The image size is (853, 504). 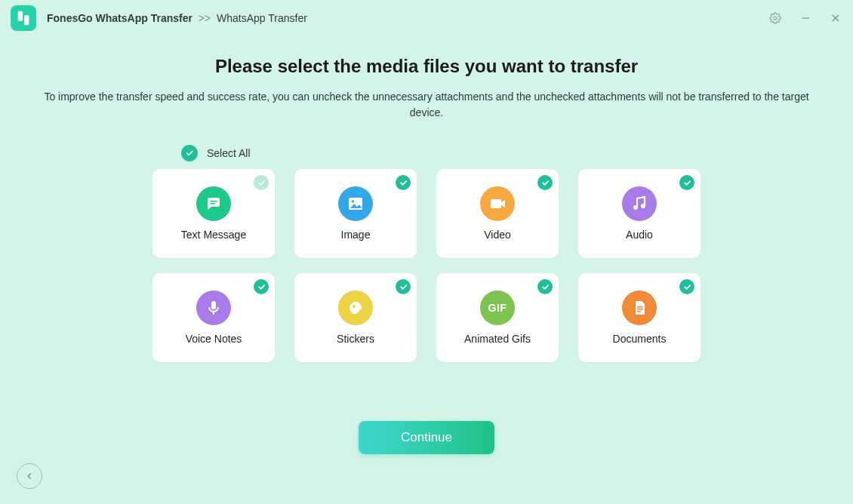 What do you see at coordinates (214, 214) in the screenshot?
I see `card-text-message: Text Message` at bounding box center [214, 214].